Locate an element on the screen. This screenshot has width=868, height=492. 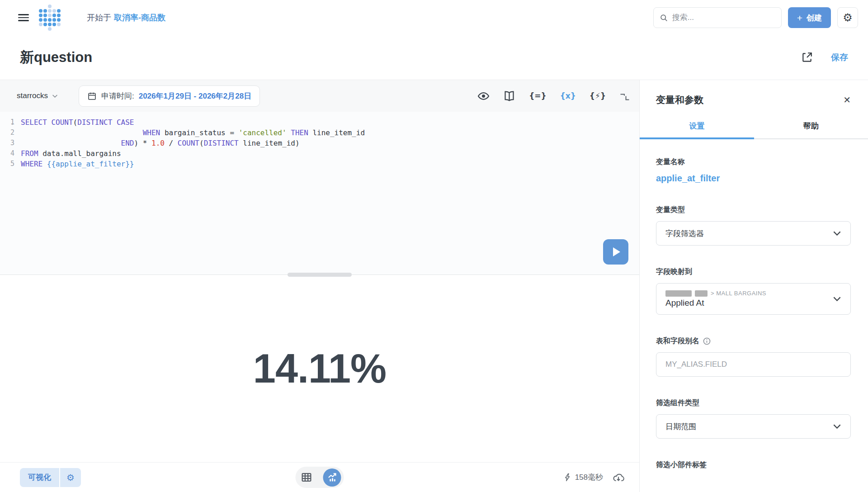
resize-handle is located at coordinates (320, 275).